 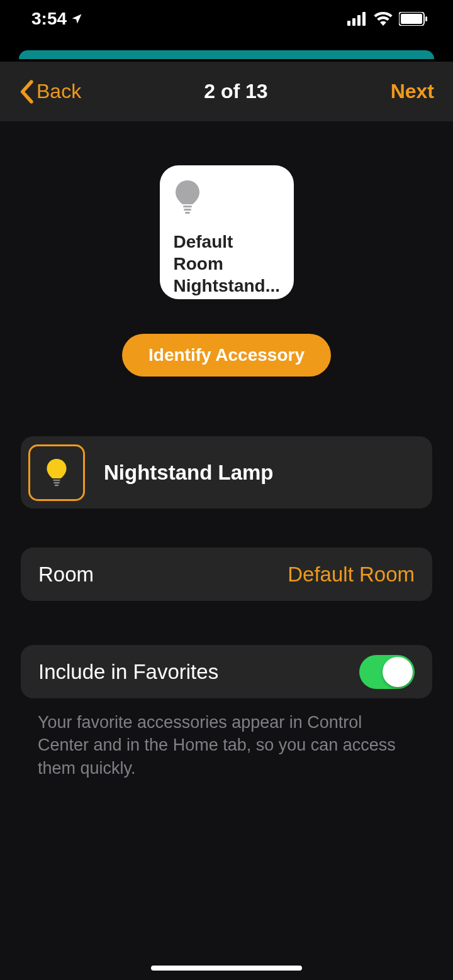 I want to click on favorites-toggle, so click(x=387, y=672).